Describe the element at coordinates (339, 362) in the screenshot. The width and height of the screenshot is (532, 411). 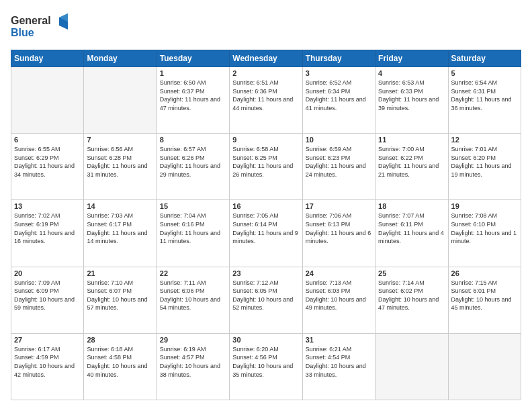
I see `day-info: Sunrise: 6:21 AM Sunset: 4:54 PM Dayligh…` at that location.